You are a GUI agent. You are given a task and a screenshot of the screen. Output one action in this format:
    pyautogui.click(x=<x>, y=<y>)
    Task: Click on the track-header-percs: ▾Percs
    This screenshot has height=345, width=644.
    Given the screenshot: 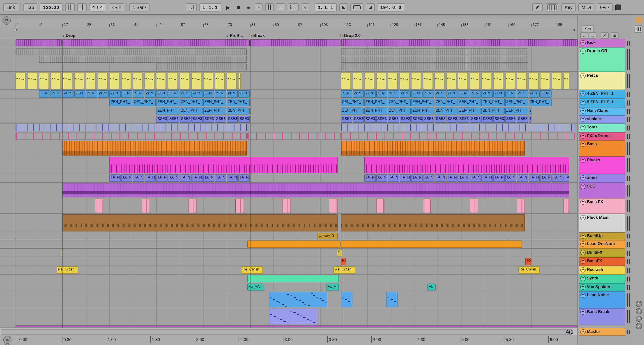 What is the action you would take?
    pyautogui.click(x=602, y=81)
    